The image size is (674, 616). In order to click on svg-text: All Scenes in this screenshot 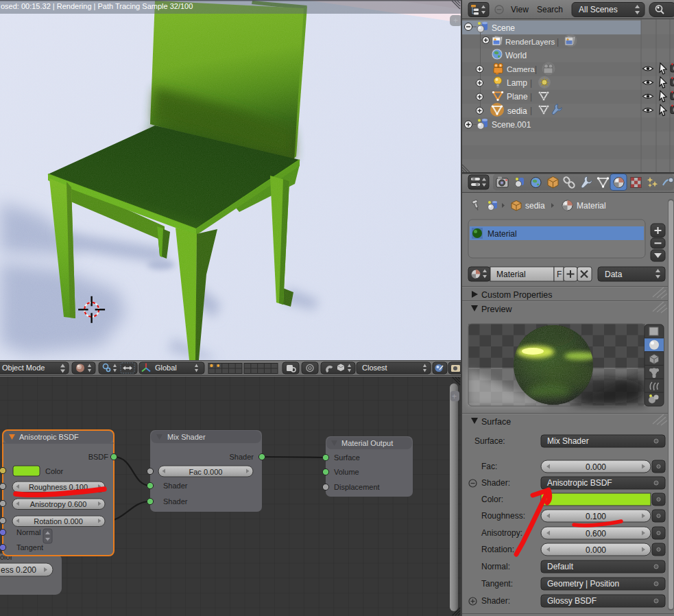, I will do `click(598, 10)`.